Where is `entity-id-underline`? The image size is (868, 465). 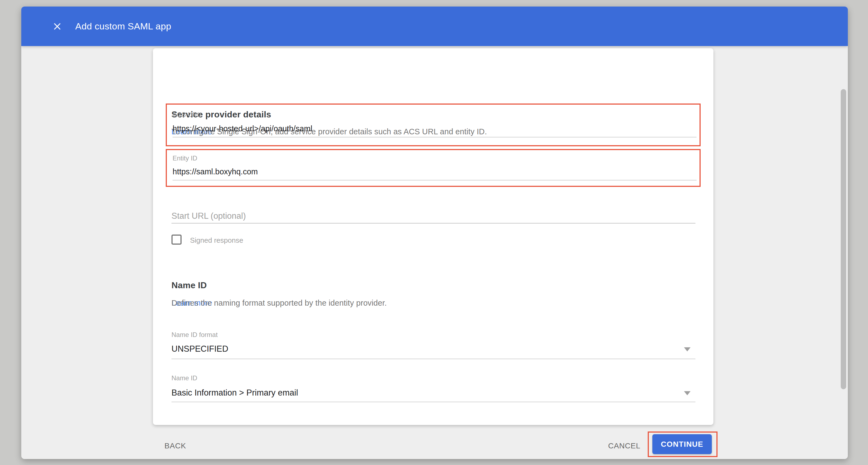
entity-id-underline is located at coordinates (435, 180).